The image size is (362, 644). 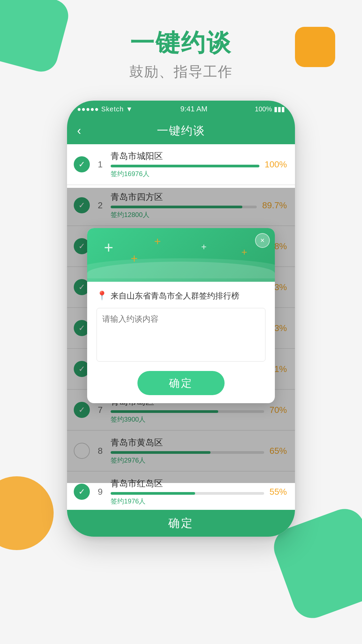 What do you see at coordinates (181, 255) in the screenshot?
I see `modal-header: + + + + + ×` at bounding box center [181, 255].